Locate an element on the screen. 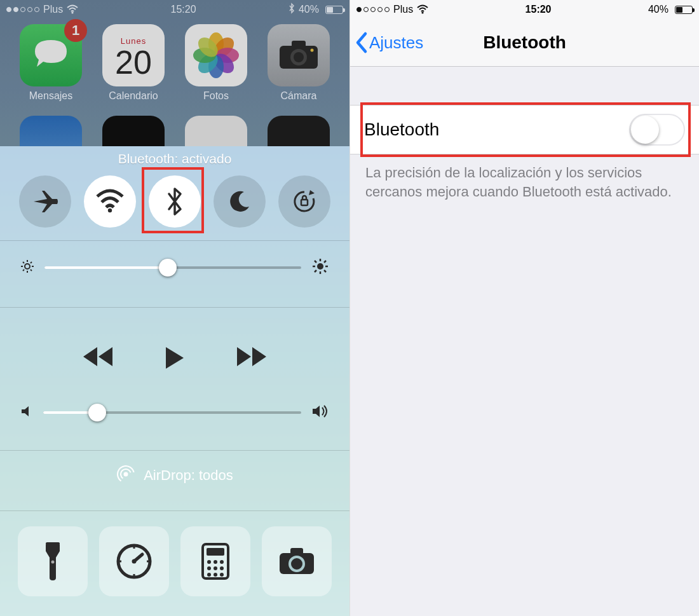 The width and height of the screenshot is (699, 616). airplane-toggle is located at coordinates (45, 202).